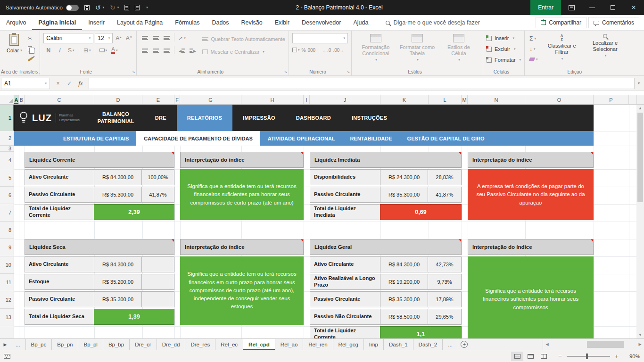 This screenshot has width=644, height=362. What do you see at coordinates (65, 344) in the screenshot?
I see `sheet-tab-bp-pn: Bp_pn` at bounding box center [65, 344].